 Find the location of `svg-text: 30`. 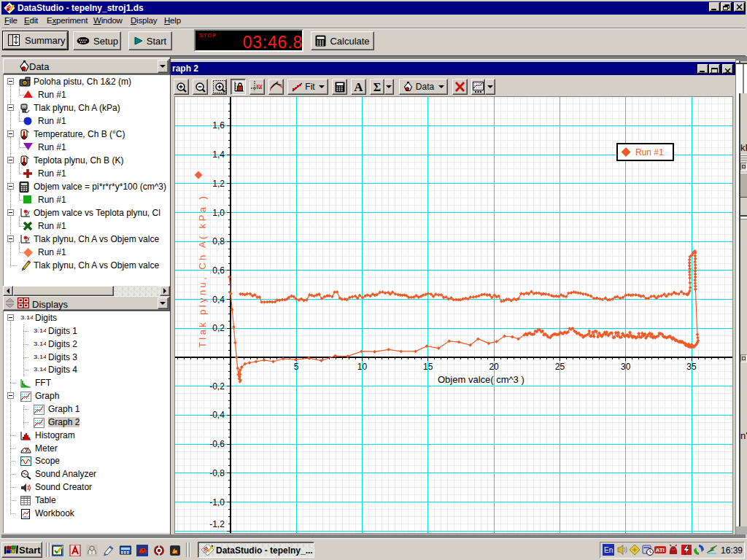

svg-text: 30 is located at coordinates (626, 367).